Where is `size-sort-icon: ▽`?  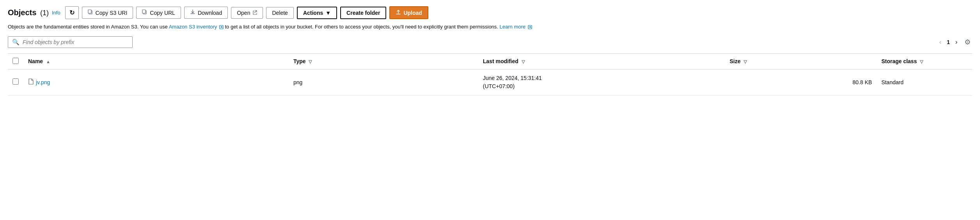
size-sort-icon: ▽ is located at coordinates (745, 62).